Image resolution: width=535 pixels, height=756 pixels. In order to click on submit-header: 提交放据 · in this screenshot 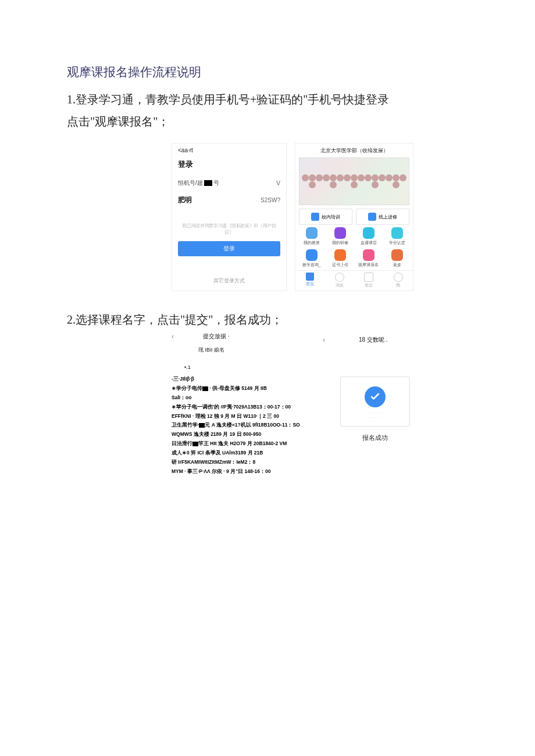, I will do `click(216, 336)`.